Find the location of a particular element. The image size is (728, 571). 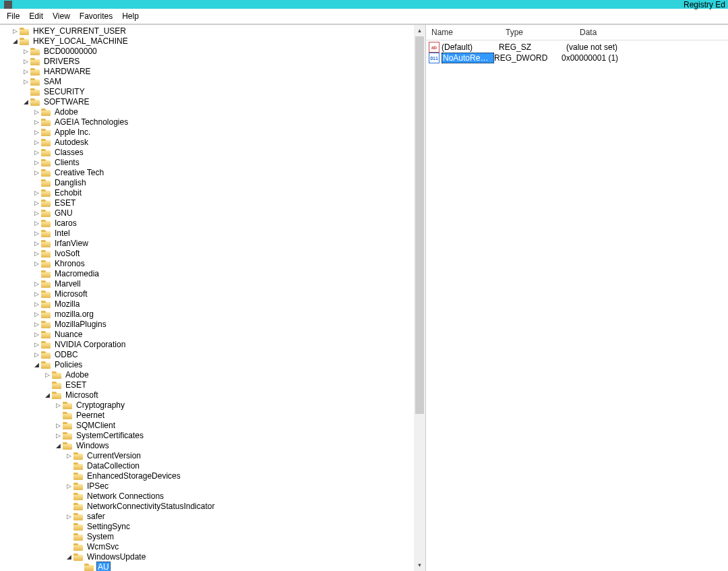

window-title: Registry Ed is located at coordinates (704, 5).